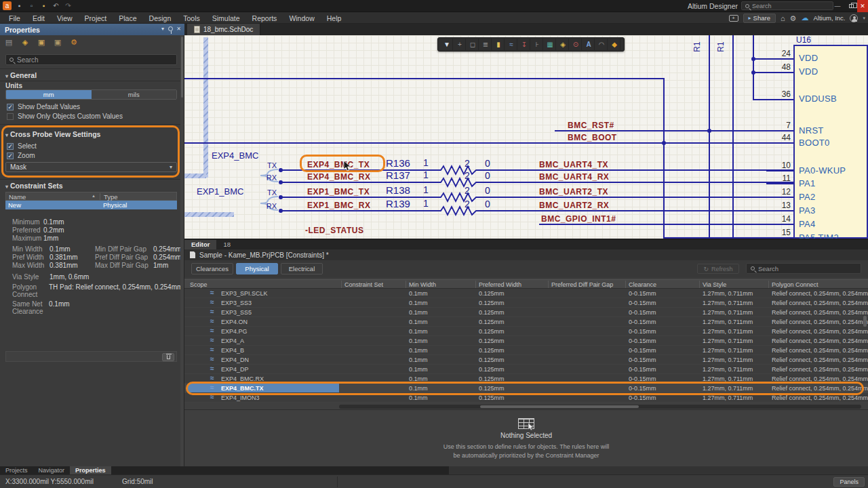 The height and width of the screenshot is (488, 868). Describe the element at coordinates (19, 5) in the screenshot. I see `save-icon: ▪` at that location.